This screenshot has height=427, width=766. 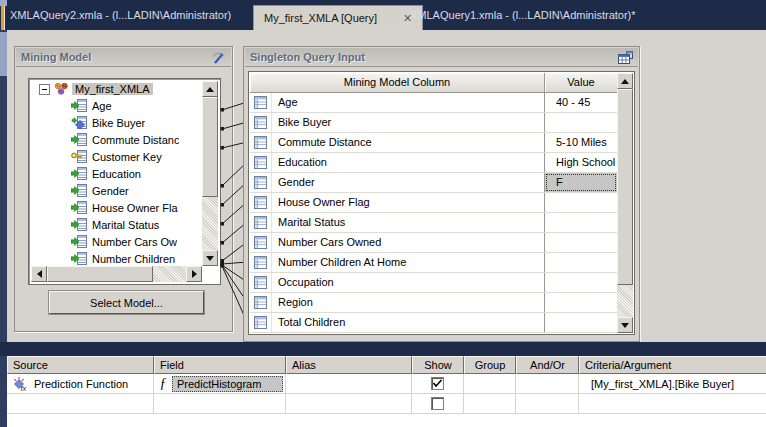 I want to click on source-label: Prediction Function, so click(x=81, y=384).